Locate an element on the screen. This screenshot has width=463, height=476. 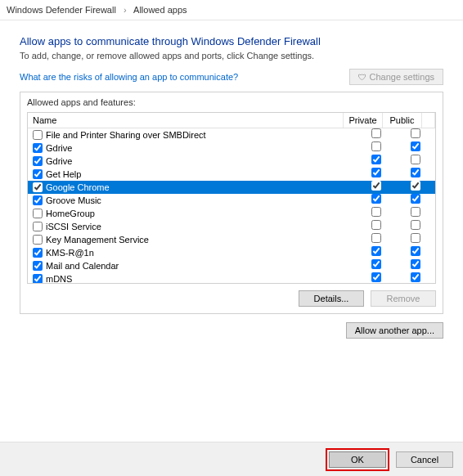
app-name-label: HomeGroup is located at coordinates (70, 213).